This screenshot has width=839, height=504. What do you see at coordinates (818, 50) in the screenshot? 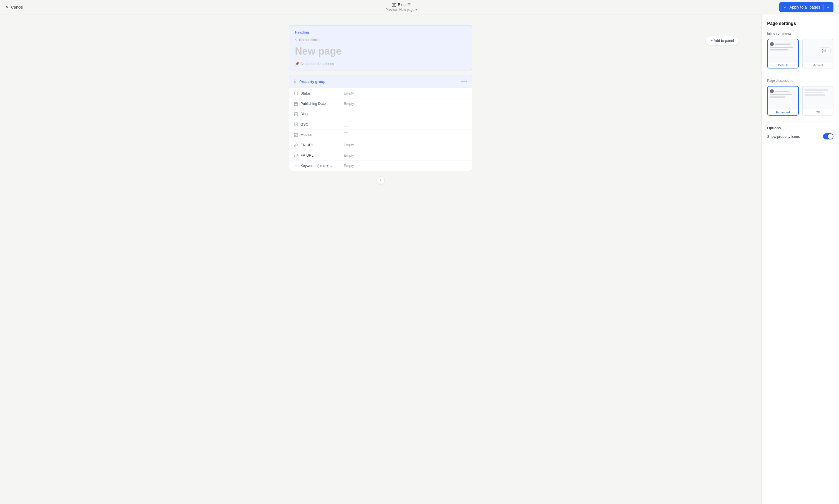
I see `minimal-card-inner: 💬 7` at bounding box center [818, 50].